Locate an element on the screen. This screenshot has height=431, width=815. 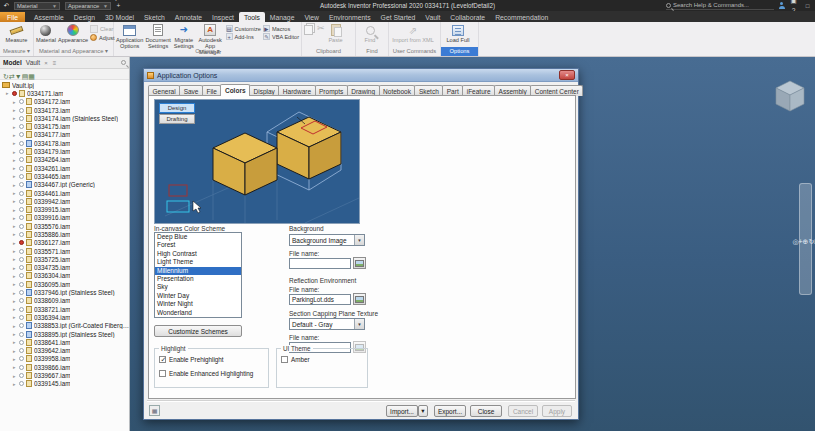
account-icon is located at coordinates (782, 6).